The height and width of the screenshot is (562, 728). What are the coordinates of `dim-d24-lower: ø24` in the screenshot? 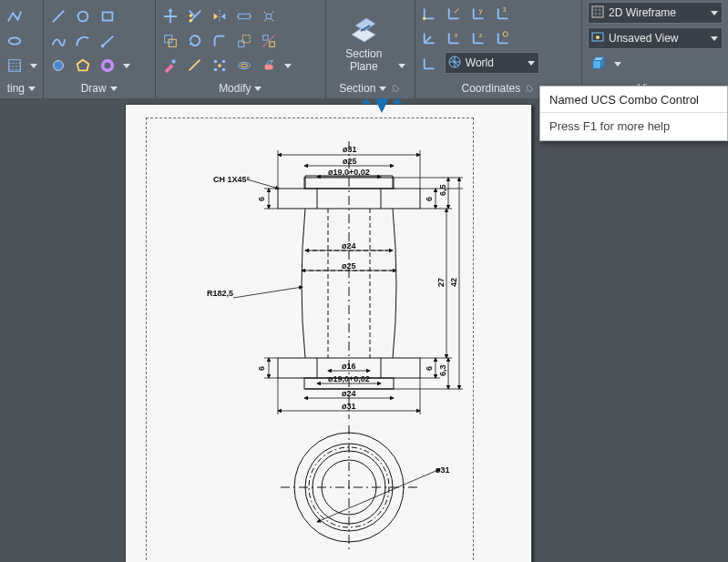 It's located at (349, 393).